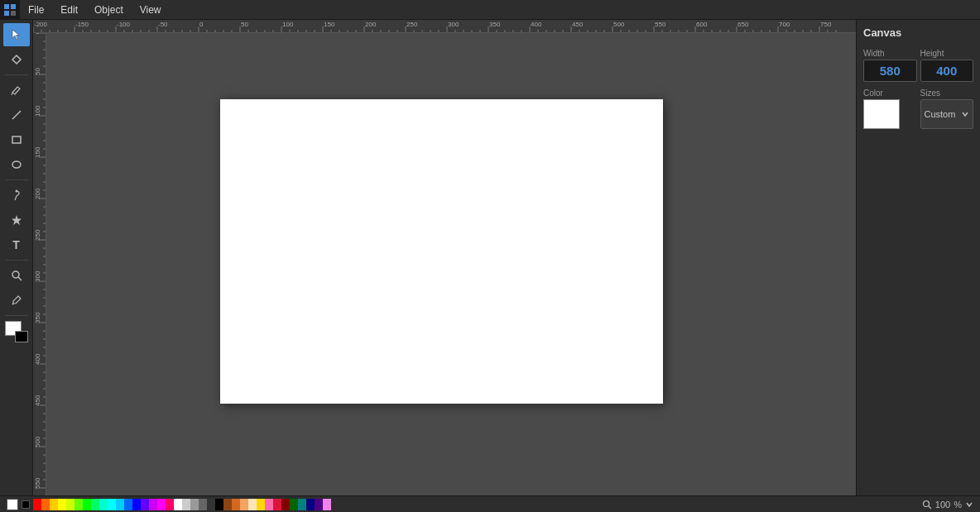  What do you see at coordinates (17, 245) in the screenshot?
I see `text-tool: T` at bounding box center [17, 245].